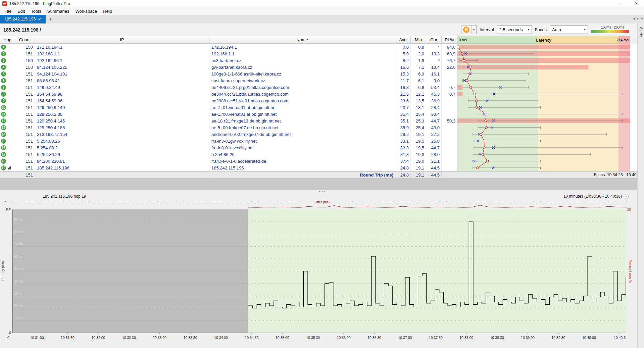 The image size is (644, 348). Describe the element at coordinates (3, 121) in the screenshot. I see `hop-badge: 12` at that location.